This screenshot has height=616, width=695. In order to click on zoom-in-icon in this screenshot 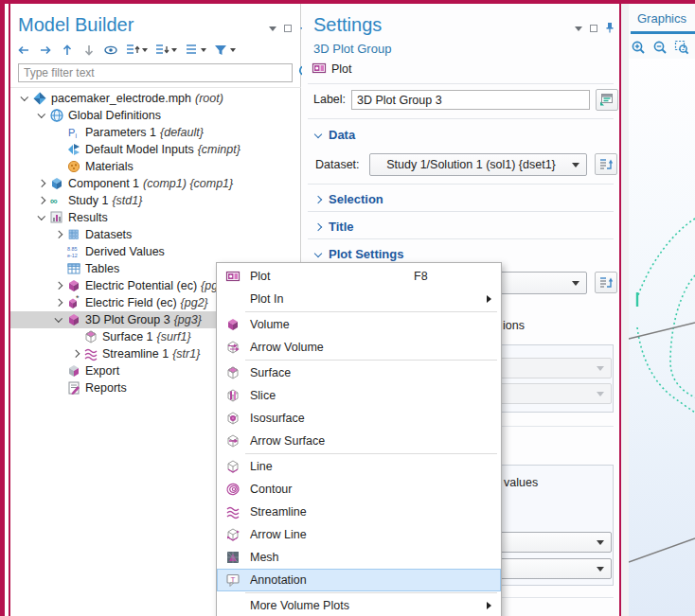, I will do `click(638, 49)`.